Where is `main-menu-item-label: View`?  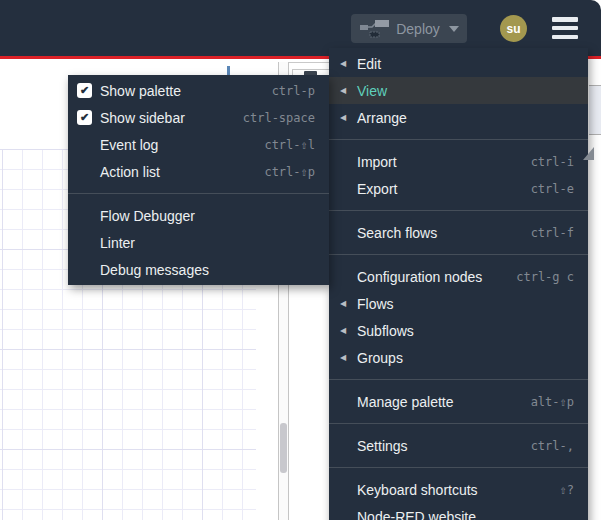
main-menu-item-label: View is located at coordinates (466, 91).